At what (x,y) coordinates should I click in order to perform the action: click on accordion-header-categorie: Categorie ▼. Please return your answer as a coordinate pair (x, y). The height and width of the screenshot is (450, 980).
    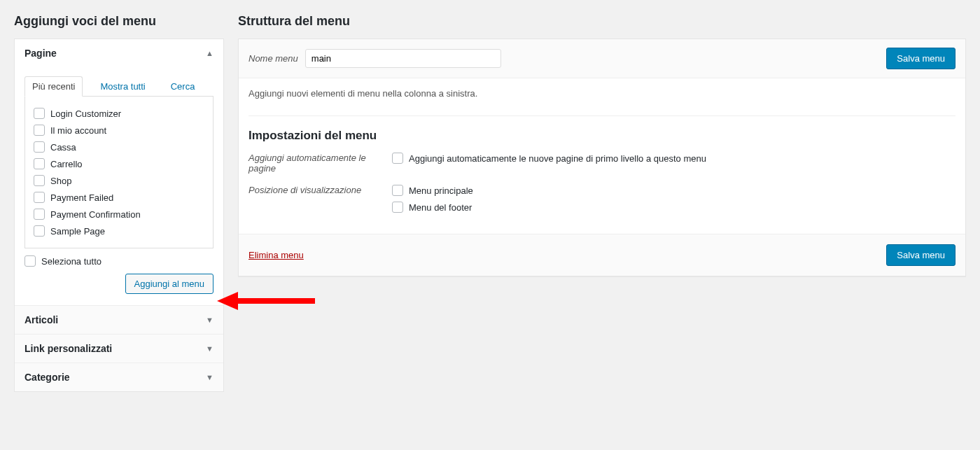
    Looking at the image, I should click on (119, 377).